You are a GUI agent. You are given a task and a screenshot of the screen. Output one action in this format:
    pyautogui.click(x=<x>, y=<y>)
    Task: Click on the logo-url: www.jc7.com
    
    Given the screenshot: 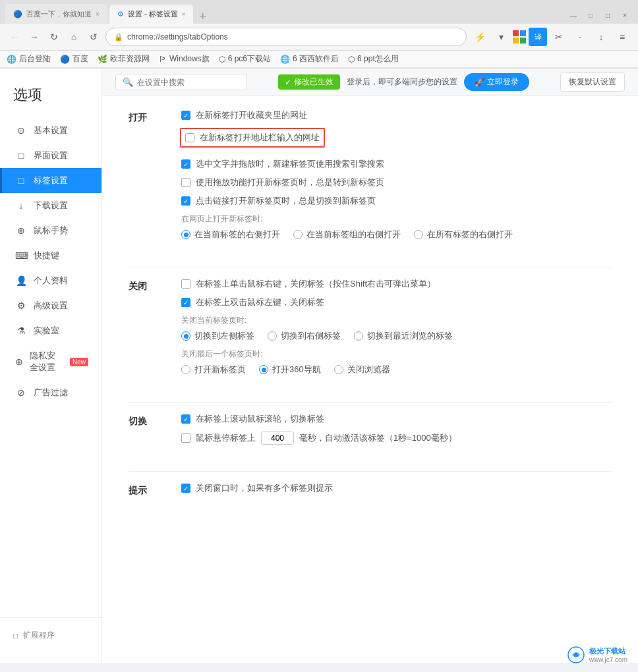 What is the action you would take?
    pyautogui.click(x=608, y=659)
    